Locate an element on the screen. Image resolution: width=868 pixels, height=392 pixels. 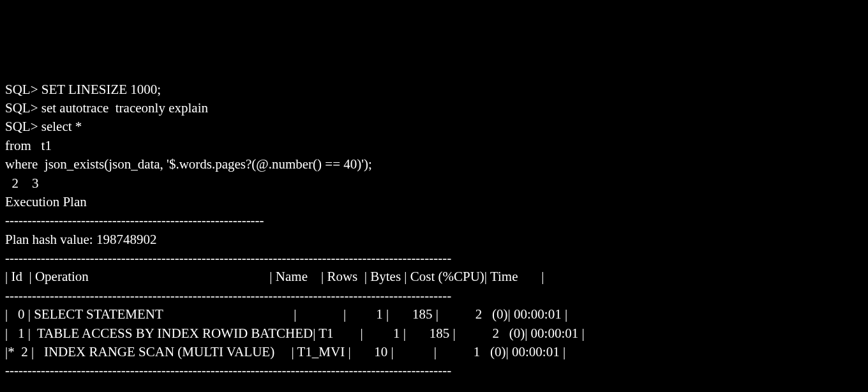
sql-prompt-line: SQL> SET LINESIZE 1000; is located at coordinates (434, 89).